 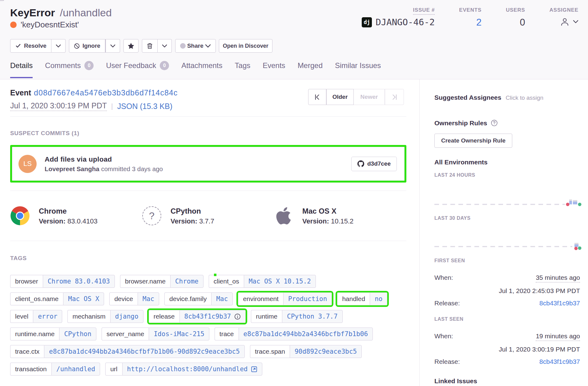 What do you see at coordinates (539, 349) in the screenshot?
I see `last-seen-absolute: Jul 1, 2020 3:00:19 PM PDT` at bounding box center [539, 349].